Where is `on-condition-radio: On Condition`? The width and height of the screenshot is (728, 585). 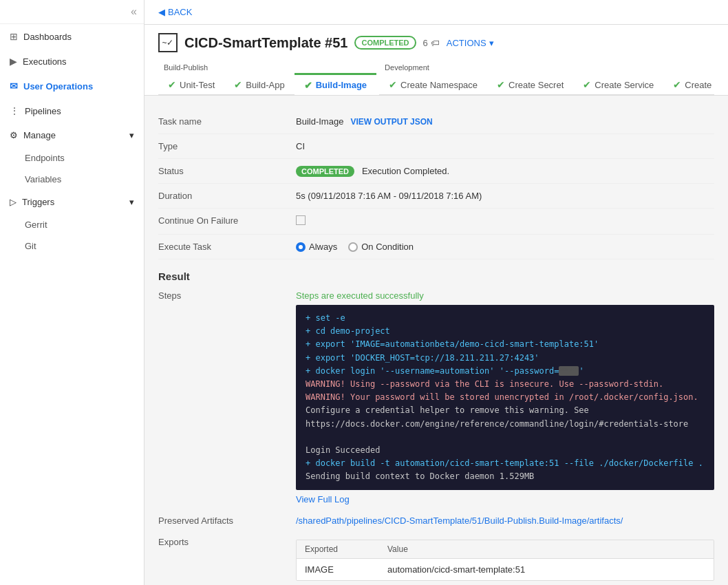
on-condition-radio: On Condition is located at coordinates (381, 246).